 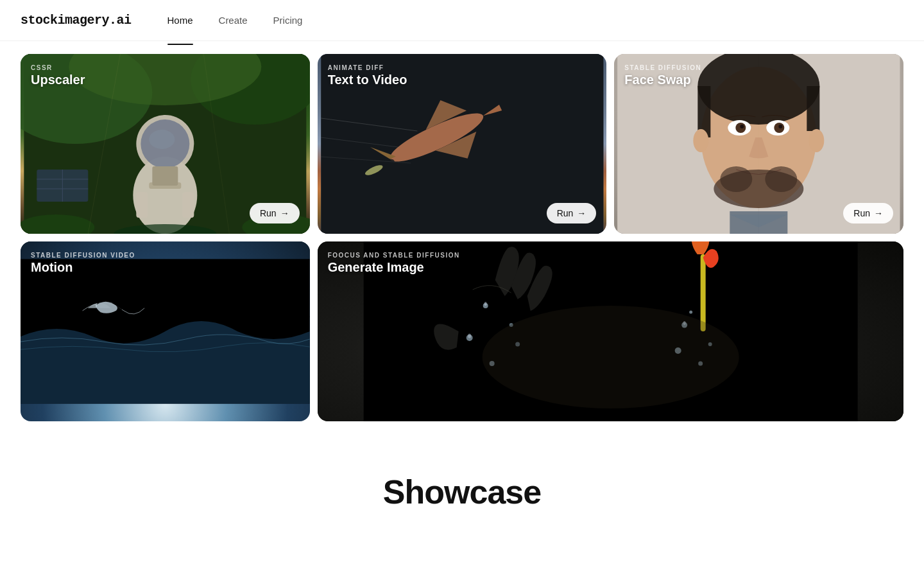 I want to click on card-generate-label: FOOCUS AND STABLE DIFFUSION Generate Ima…, so click(x=394, y=263).